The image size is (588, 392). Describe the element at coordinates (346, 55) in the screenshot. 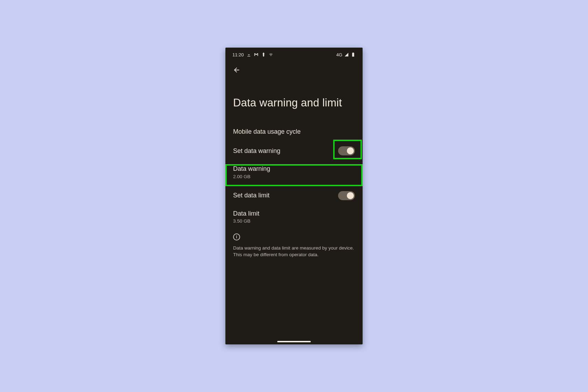

I see `cell-signal-icon` at that location.